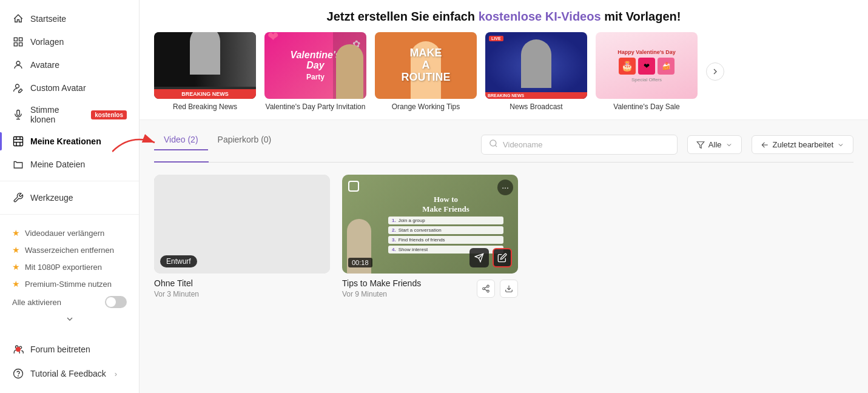  Describe the element at coordinates (18, 115) in the screenshot. I see `mic-icon` at that location.